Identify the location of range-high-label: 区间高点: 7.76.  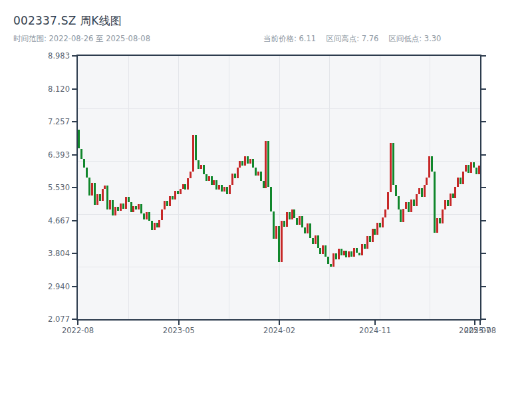
(352, 39).